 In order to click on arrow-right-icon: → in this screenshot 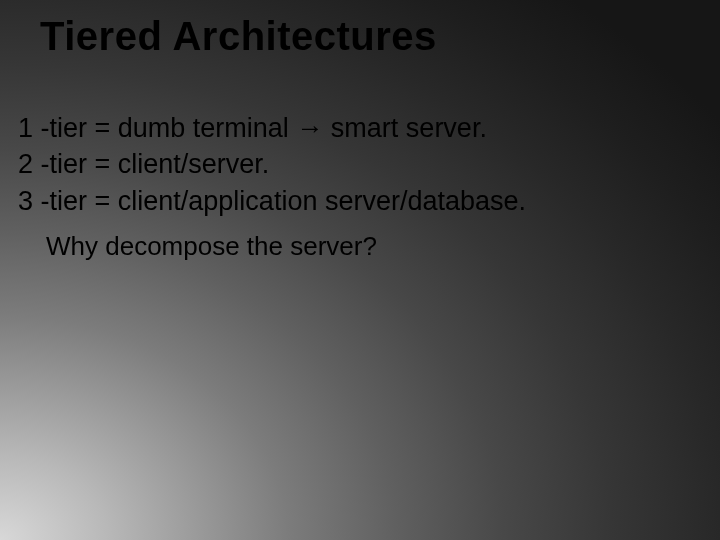, I will do `click(310, 128)`.